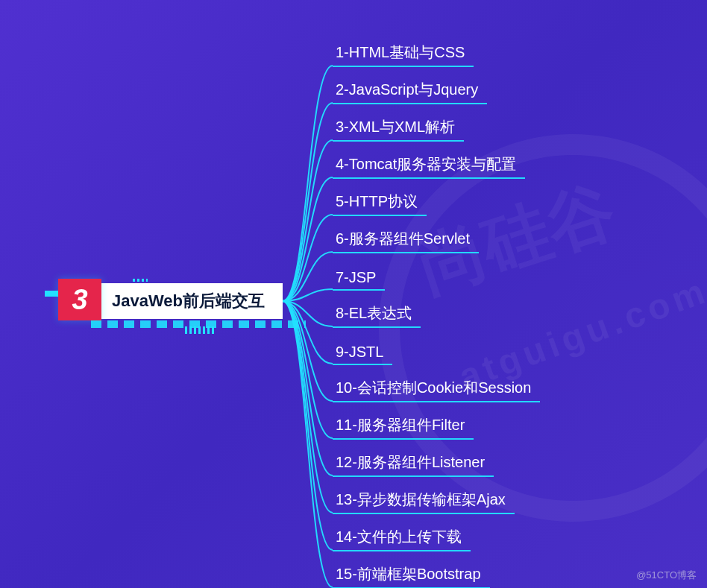  What do you see at coordinates (377, 201) in the screenshot?
I see `child-label: 5-HTTP协议` at bounding box center [377, 201].